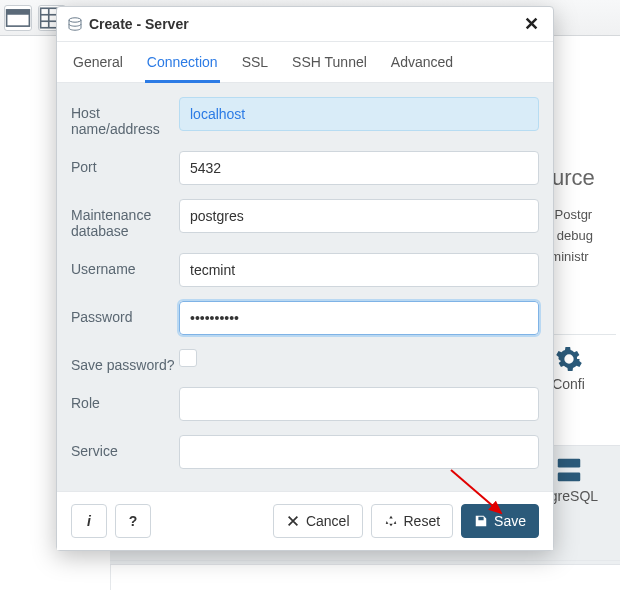  What do you see at coordinates (125, 399) in the screenshot?
I see `role-label: Role` at bounding box center [125, 399].